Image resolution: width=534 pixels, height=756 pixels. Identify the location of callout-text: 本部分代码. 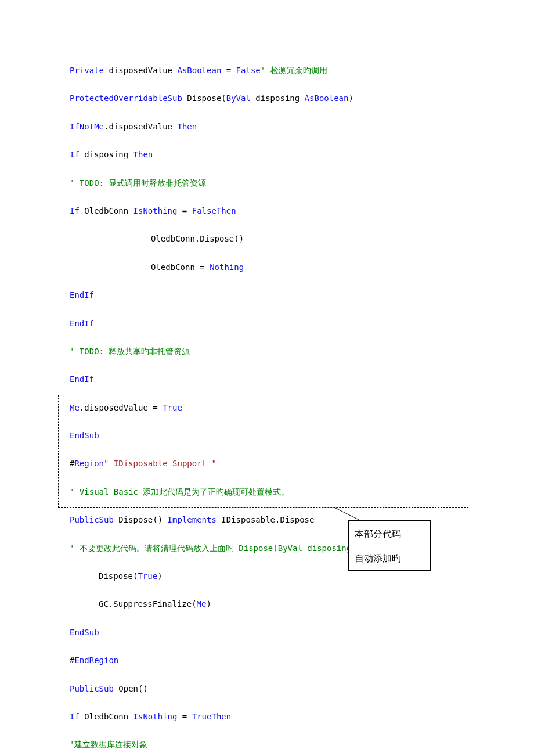
(389, 534).